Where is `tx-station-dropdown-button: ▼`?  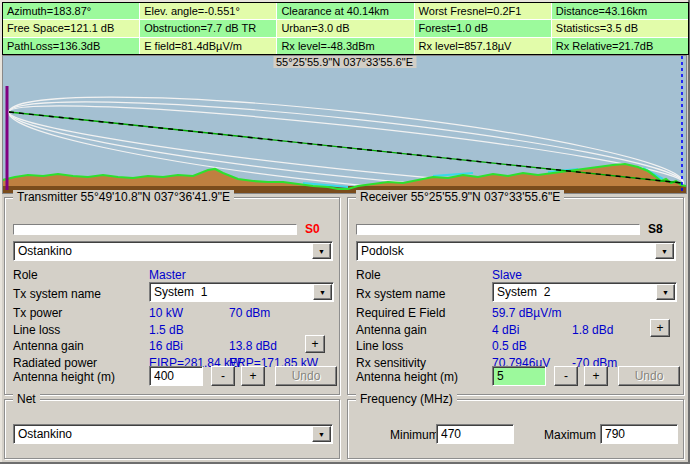
tx-station-dropdown-button: ▼ is located at coordinates (322, 251).